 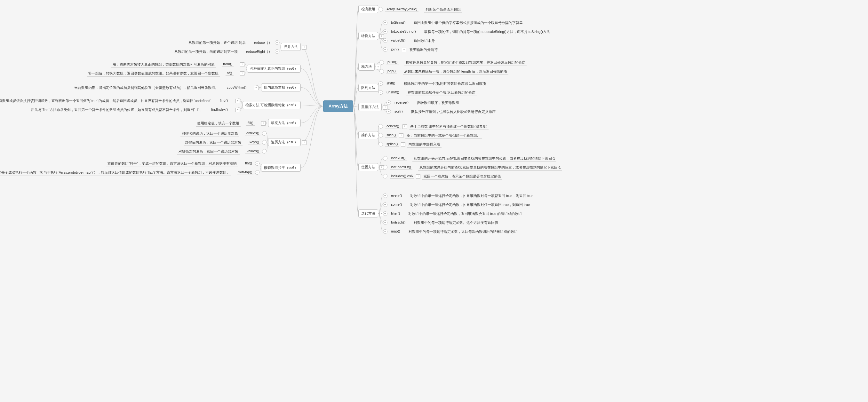 I want to click on branch-node: 重排序方法, so click(x=370, y=107).